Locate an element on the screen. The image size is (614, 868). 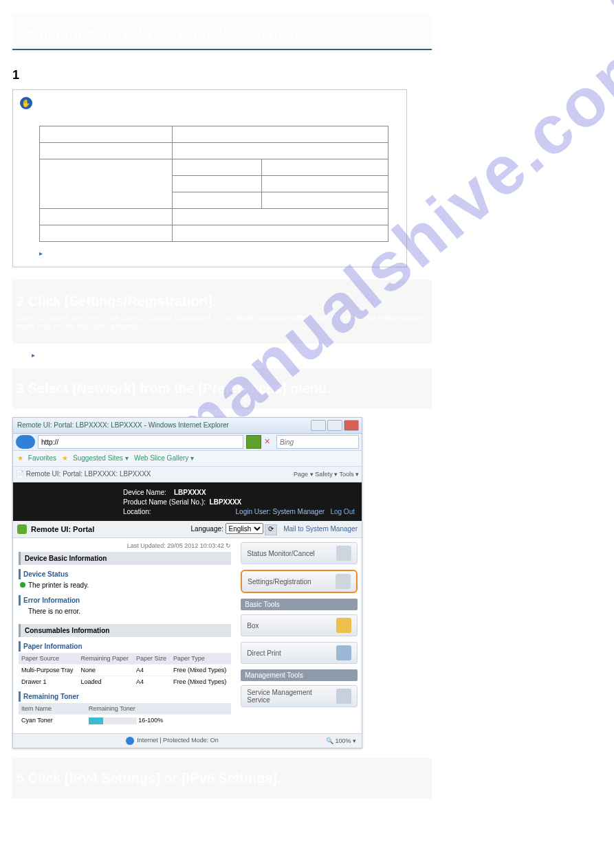
step2-num: 2 is located at coordinates (21, 301).